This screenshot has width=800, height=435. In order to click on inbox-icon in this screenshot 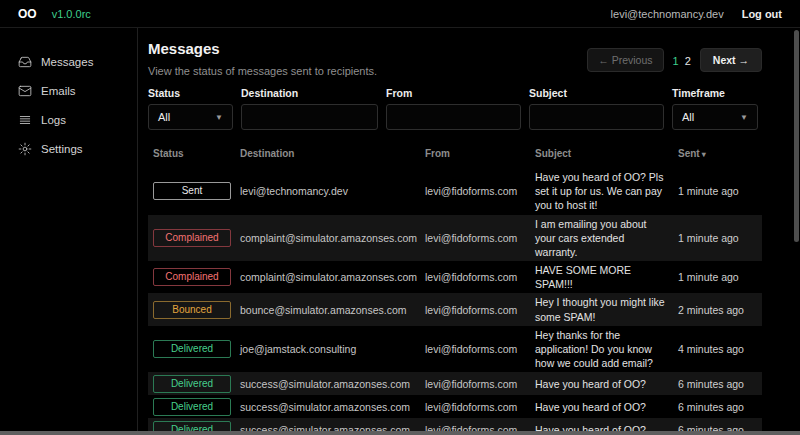, I will do `click(25, 62)`.